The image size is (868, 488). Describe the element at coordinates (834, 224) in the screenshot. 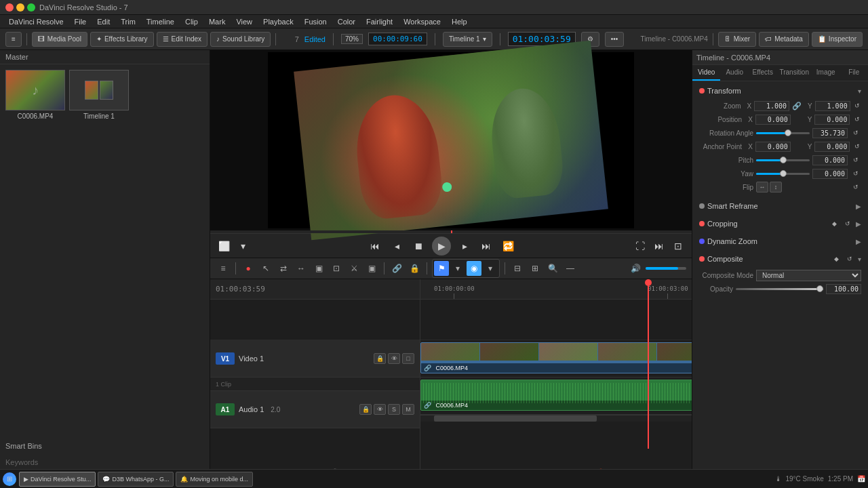

I see `cropping-keyframe: ◆` at that location.